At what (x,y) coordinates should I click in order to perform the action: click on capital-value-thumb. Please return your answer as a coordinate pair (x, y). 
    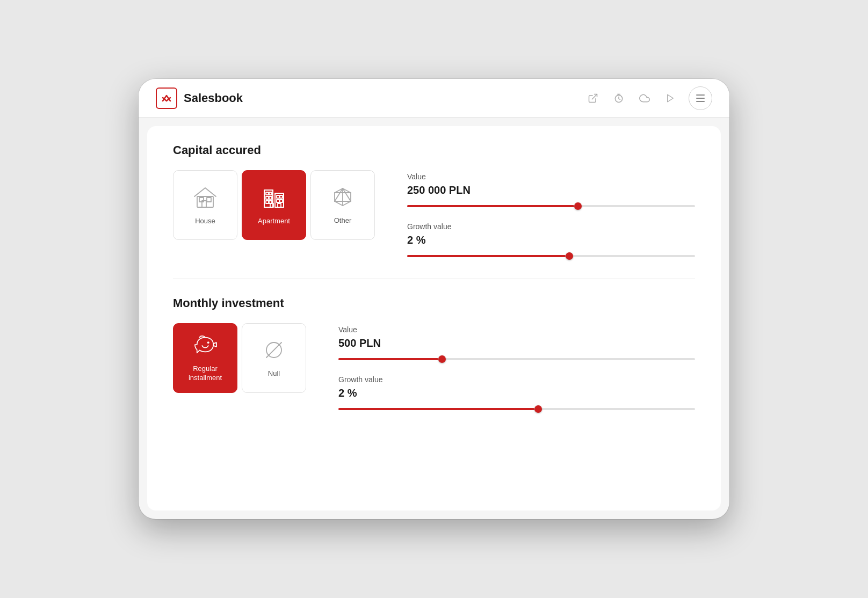
    Looking at the image, I should click on (578, 206).